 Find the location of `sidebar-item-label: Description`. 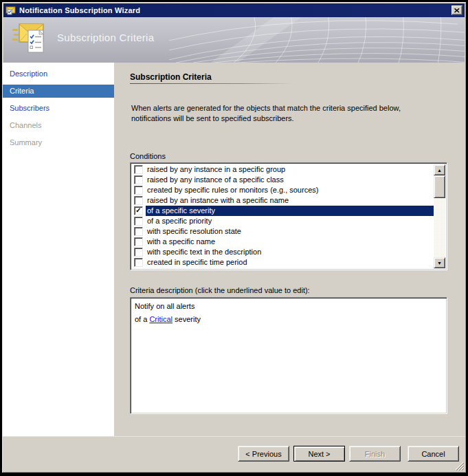

sidebar-item-label: Description is located at coordinates (29, 74).